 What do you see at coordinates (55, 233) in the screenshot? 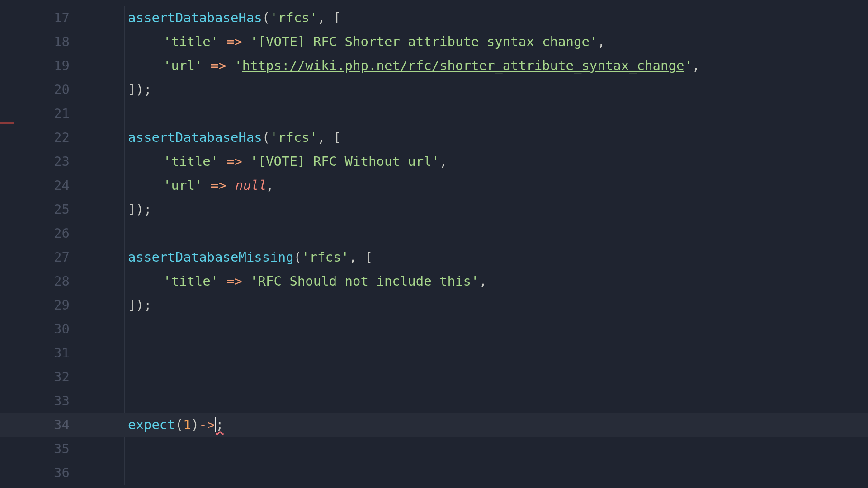
I see `line-number: 26` at bounding box center [55, 233].